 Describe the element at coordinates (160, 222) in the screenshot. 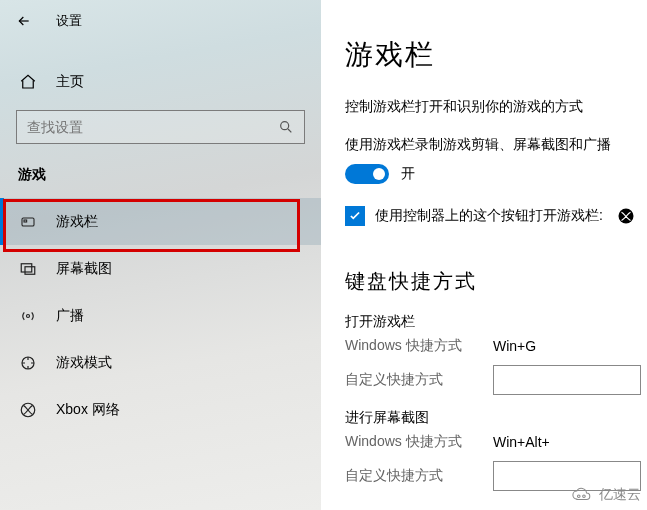

I see `sidebar-item-gamebar: 游戏栏` at that location.